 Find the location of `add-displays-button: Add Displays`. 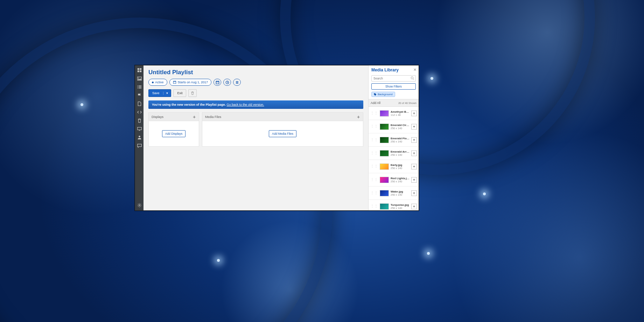

add-displays-button: Add Displays is located at coordinates (174, 134).